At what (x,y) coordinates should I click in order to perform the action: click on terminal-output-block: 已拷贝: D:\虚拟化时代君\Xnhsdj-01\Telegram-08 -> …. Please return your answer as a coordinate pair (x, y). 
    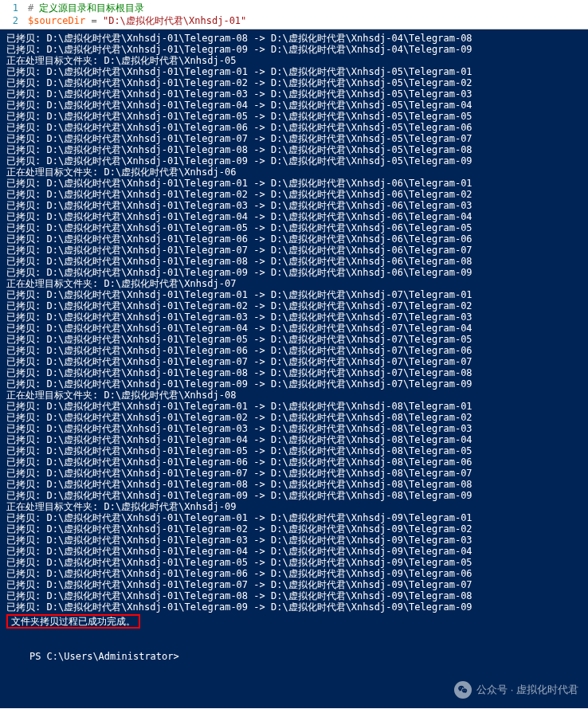
    Looking at the image, I should click on (294, 49).